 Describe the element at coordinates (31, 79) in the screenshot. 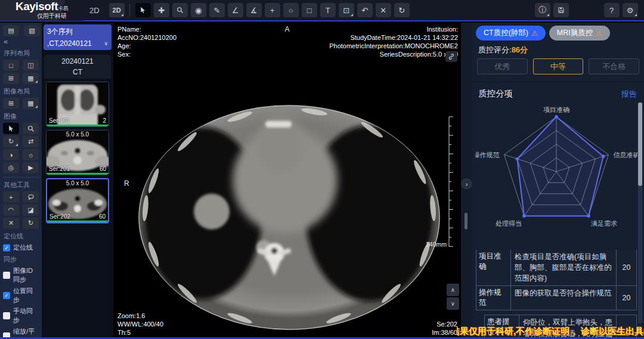

I see `series-layout-3x3: ▦` at that location.